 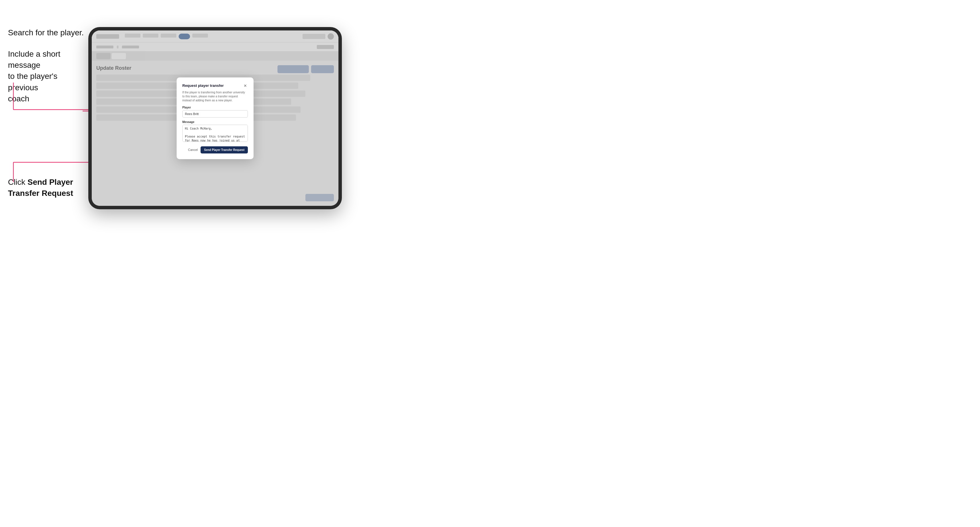 What do you see at coordinates (215, 118) in the screenshot?
I see `tablet-device: Update Roster Request player transfer ✕` at bounding box center [215, 118].